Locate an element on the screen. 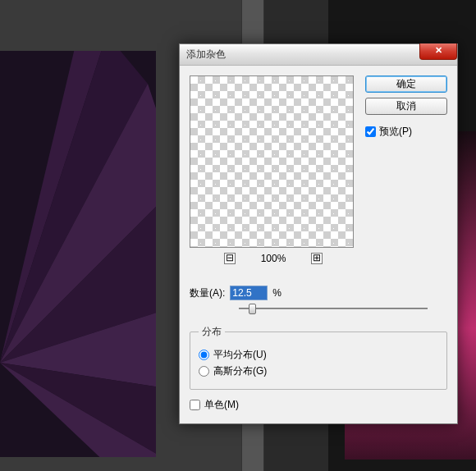  zoom-out-button: ⊟ is located at coordinates (230, 258).